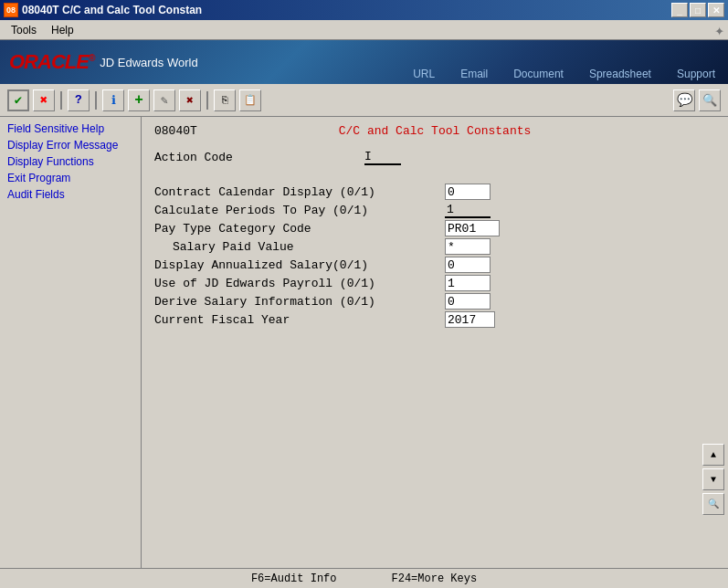 This screenshot has height=588, width=728. Describe the element at coordinates (698, 10) in the screenshot. I see `maximize-button: □` at that location.